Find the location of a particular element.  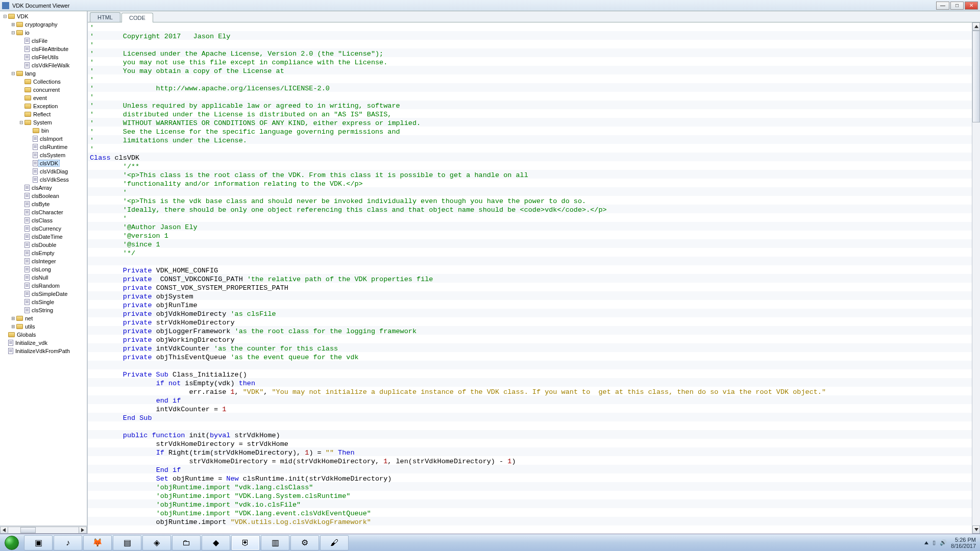

tree-item-reflect: Reflect is located at coordinates (43, 114).